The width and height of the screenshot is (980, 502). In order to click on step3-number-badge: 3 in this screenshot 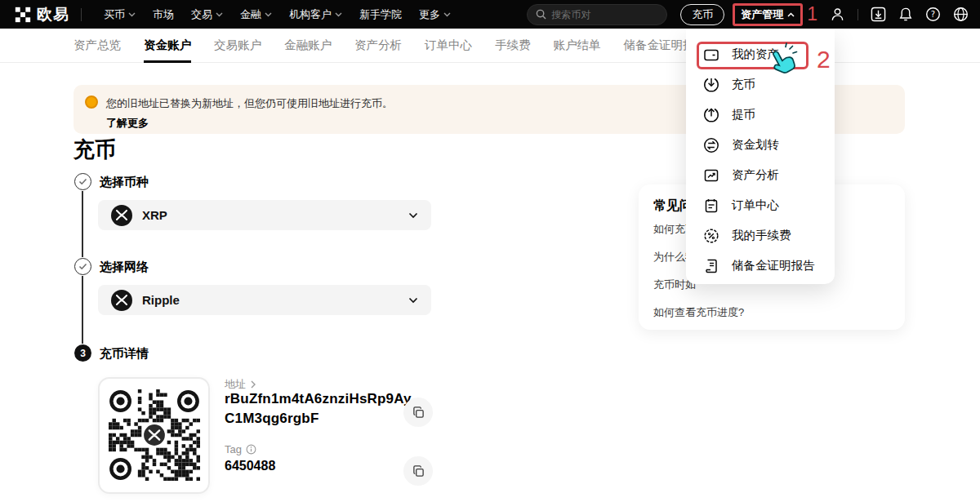, I will do `click(83, 353)`.